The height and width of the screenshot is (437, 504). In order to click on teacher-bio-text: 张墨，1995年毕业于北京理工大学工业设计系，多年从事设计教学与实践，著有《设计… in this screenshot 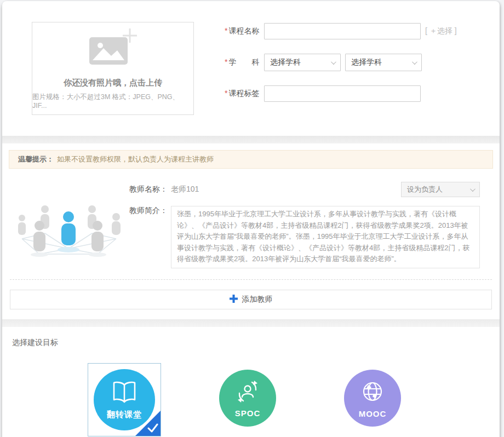, I will do `click(325, 237)`.